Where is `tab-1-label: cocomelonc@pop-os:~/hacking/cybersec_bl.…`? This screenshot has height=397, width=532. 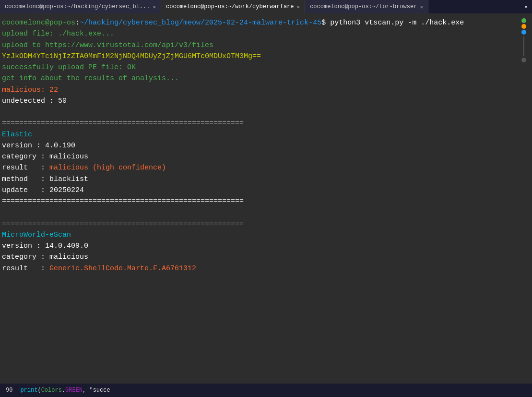 tab-1-label: cocomelonc@pop-os:~/hacking/cybersec_bl.… is located at coordinates (77, 7).